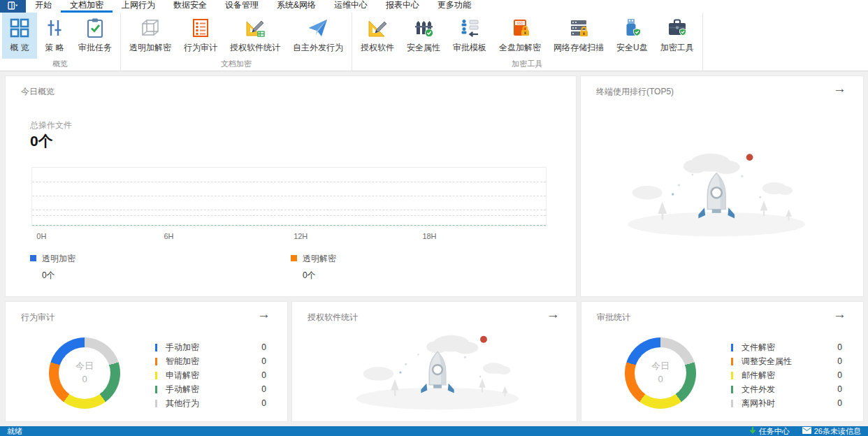  Describe the element at coordinates (767, 362) in the screenshot. I see `legend-label: 调整安全属性` at that location.